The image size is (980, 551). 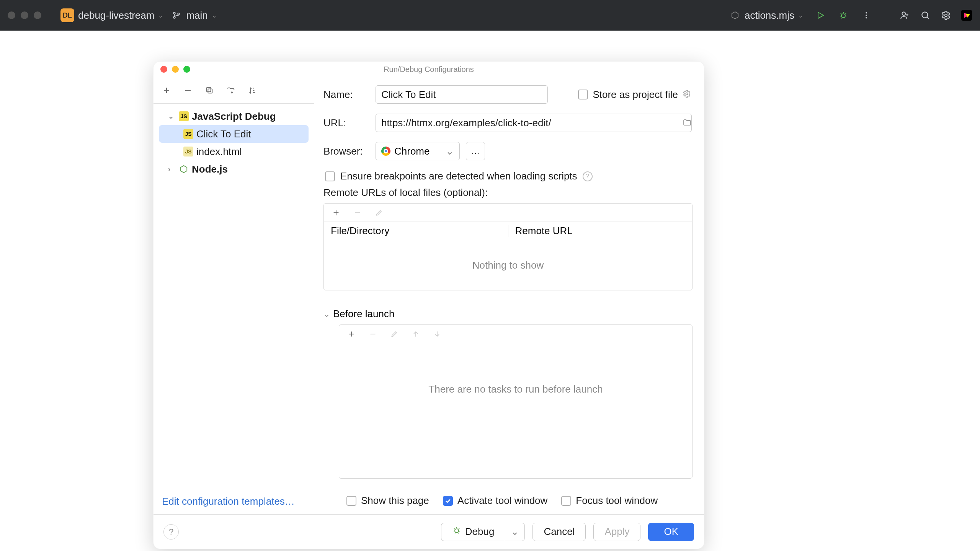 I want to click on ensure-breakpoints-label: Ensure breakpoints are detected when loa…, so click(x=459, y=176).